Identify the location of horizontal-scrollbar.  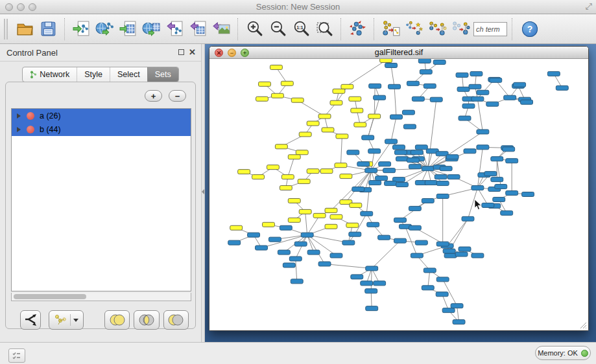
(101, 297).